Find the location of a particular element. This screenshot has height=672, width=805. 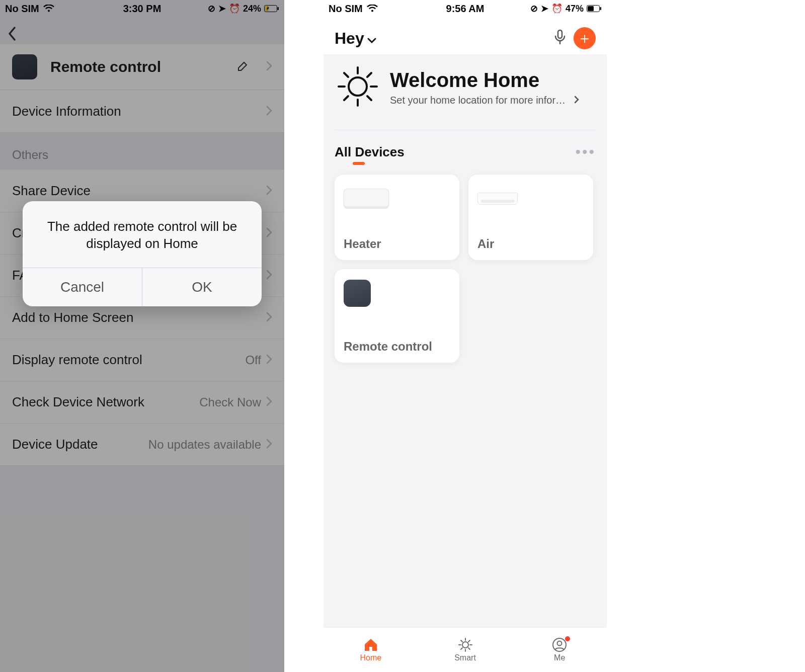

welcome-title: Welcome Home is located at coordinates (485, 80).